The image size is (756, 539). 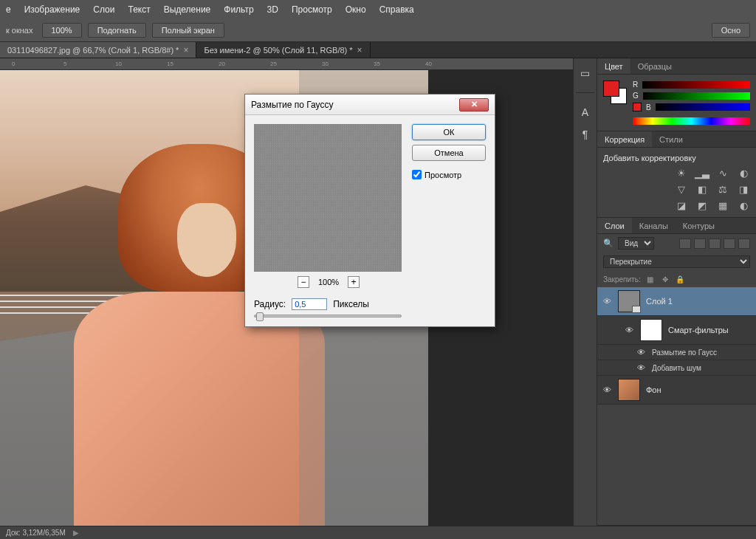 What do you see at coordinates (744, 244) in the screenshot?
I see `filter-smart-icon` at bounding box center [744, 244].